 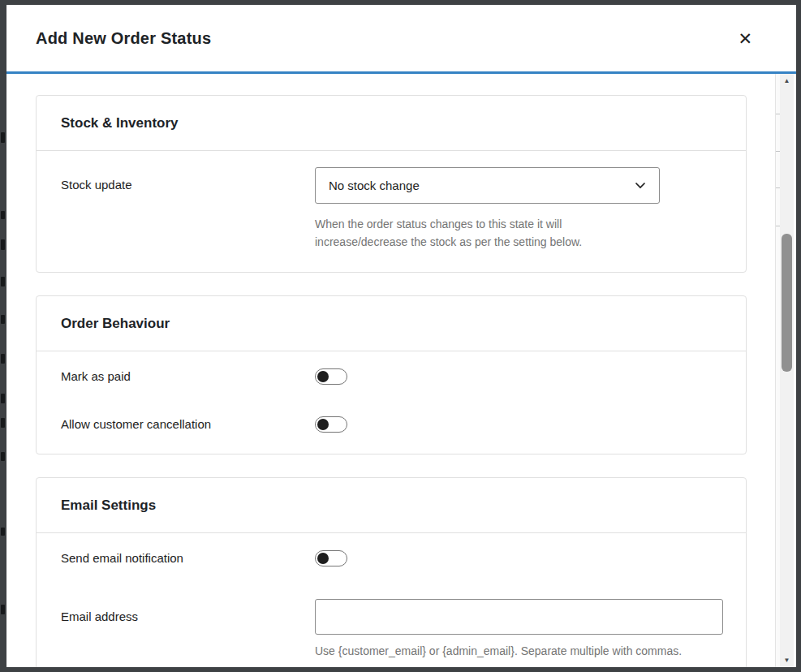 I want to click on scroll-down-button: ▼, so click(x=787, y=661).